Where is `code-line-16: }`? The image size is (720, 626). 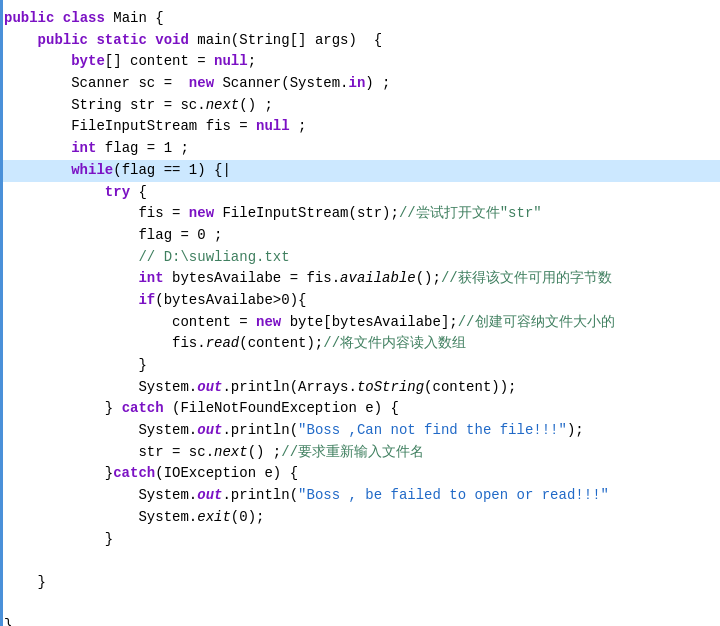 code-line-16: } is located at coordinates (360, 366).